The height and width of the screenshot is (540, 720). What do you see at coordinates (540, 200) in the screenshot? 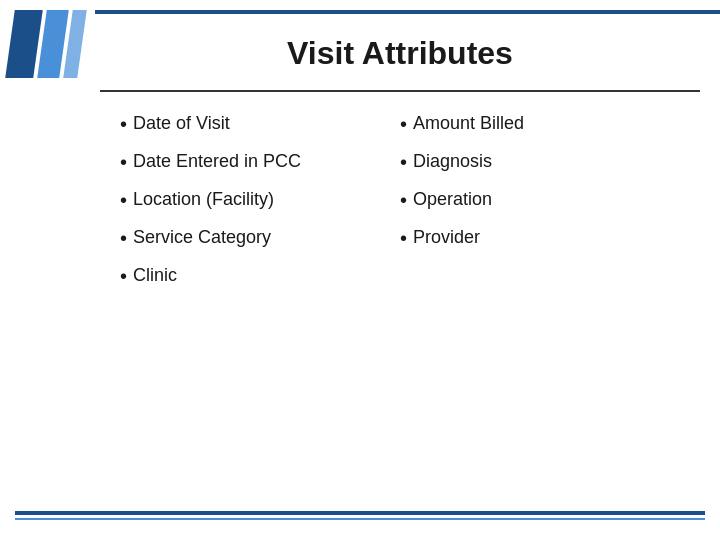
I see `list-item: • Operation` at bounding box center [540, 200].